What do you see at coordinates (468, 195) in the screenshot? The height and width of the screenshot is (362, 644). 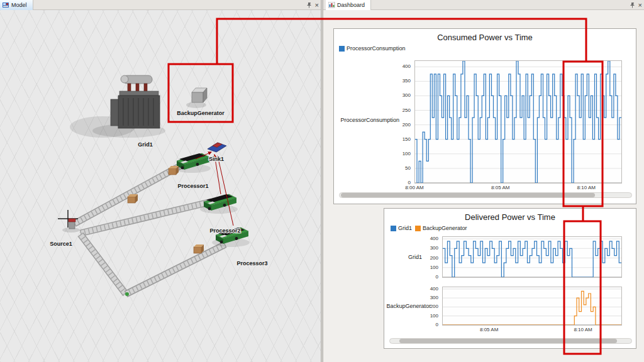 I see `consumed-power-scroll-thumb` at bounding box center [468, 195].